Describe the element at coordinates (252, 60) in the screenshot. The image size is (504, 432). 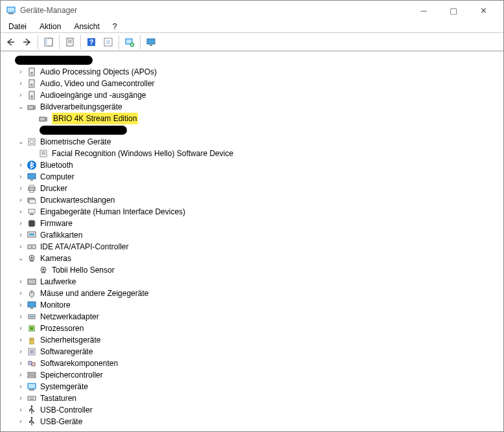
I see `tree-category: ⌄` at that location.